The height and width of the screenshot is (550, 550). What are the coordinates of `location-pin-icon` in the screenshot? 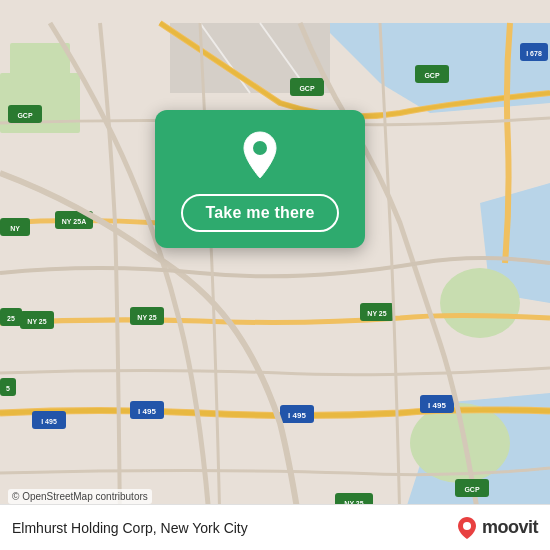 It's located at (260, 155).